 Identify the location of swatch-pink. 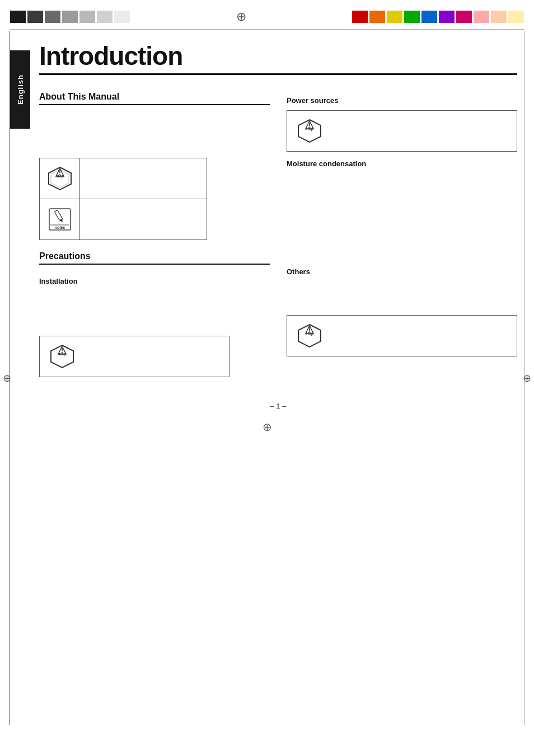
(464, 17).